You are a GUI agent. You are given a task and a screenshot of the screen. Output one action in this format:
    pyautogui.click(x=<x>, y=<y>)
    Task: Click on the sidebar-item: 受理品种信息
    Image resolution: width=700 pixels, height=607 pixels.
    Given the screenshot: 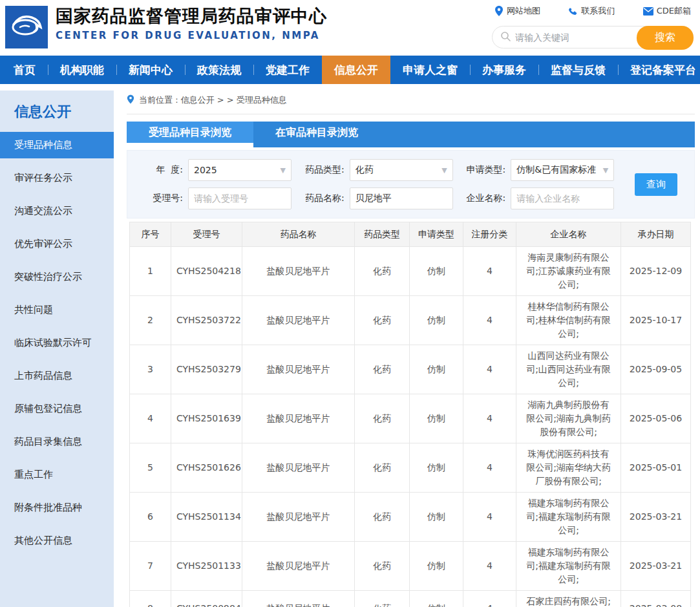 What is the action you would take?
    pyautogui.click(x=57, y=145)
    